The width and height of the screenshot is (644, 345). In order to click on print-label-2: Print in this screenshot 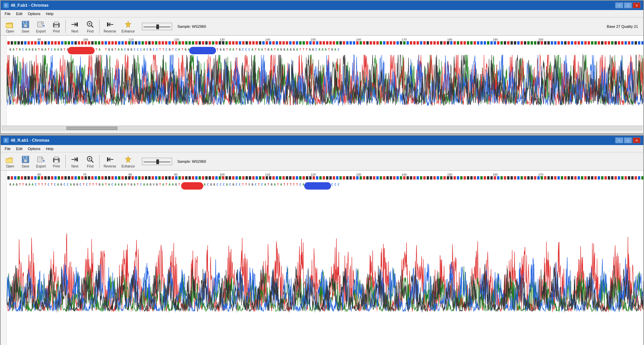, I will do `click(56, 166)`.